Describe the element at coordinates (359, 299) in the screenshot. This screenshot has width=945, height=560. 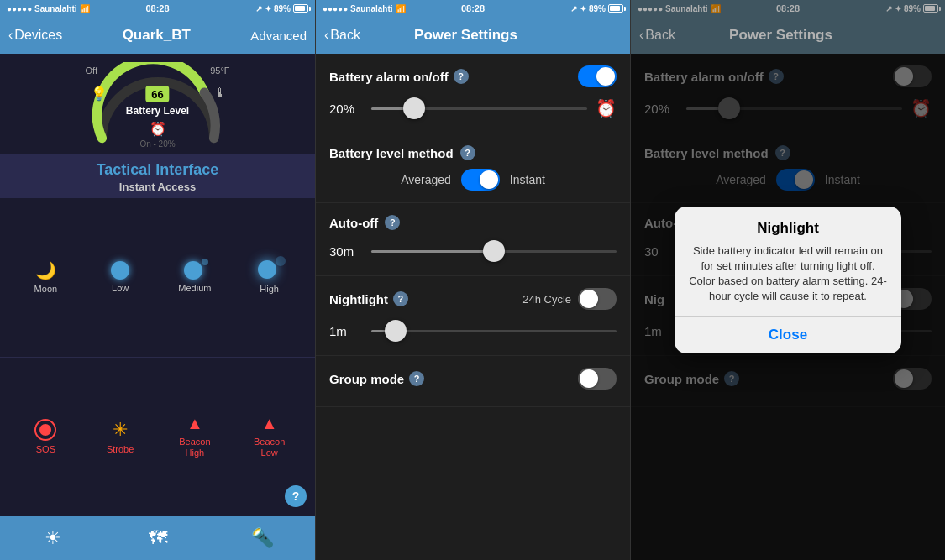
I see `nightlight-title: Nightlight` at that location.